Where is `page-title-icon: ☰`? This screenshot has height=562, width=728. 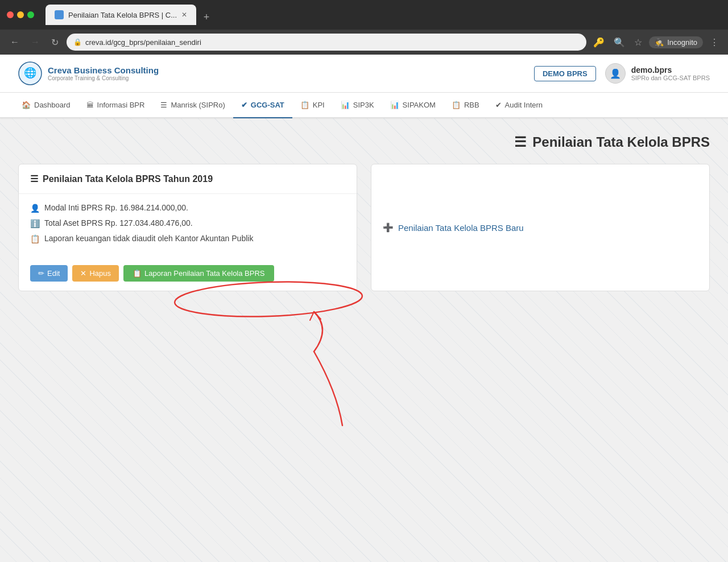 page-title-icon: ☰ is located at coordinates (520, 142).